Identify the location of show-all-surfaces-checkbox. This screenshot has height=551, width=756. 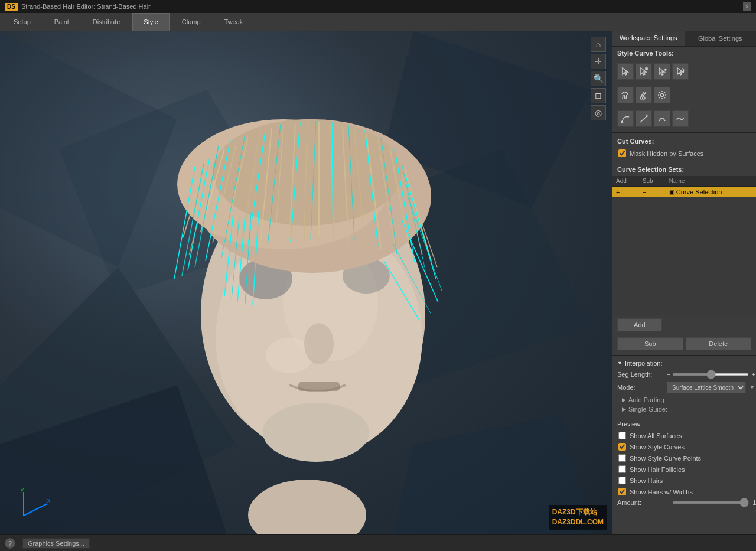
(623, 436).